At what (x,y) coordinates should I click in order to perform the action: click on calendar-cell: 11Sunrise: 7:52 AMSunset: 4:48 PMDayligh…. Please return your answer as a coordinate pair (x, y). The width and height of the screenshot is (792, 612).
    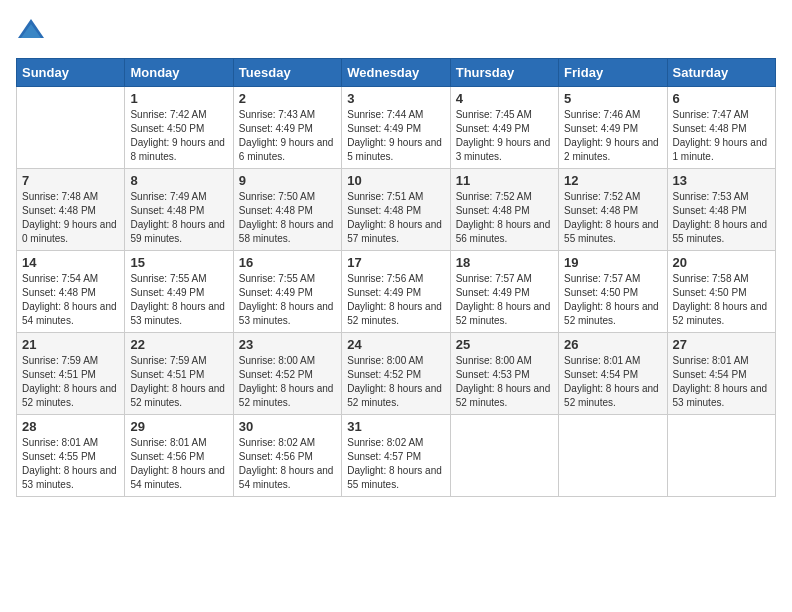
    Looking at the image, I should click on (504, 210).